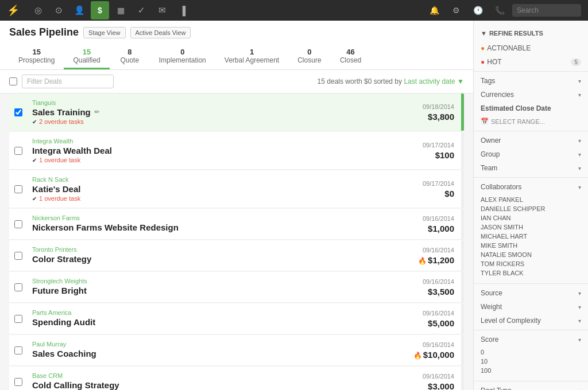 The width and height of the screenshot is (588, 390). Describe the element at coordinates (531, 255) in the screenshot. I see `collaborator-item: NATALIE SMOON` at that location.